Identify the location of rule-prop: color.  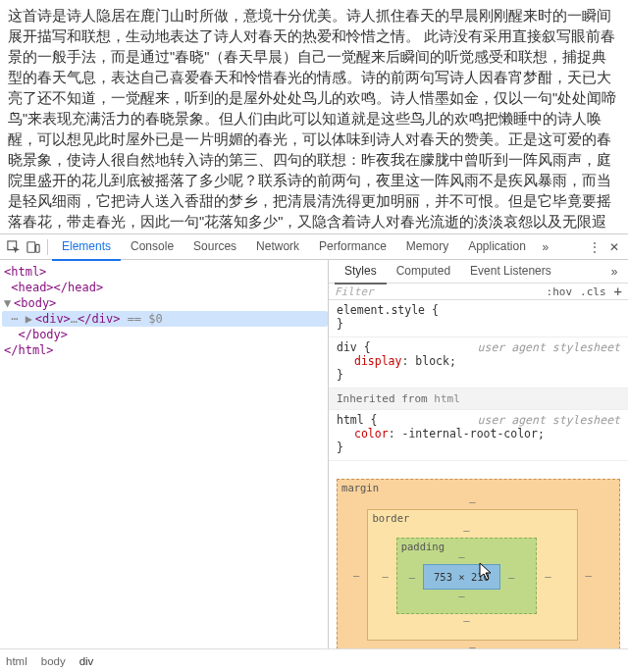
(371, 434).